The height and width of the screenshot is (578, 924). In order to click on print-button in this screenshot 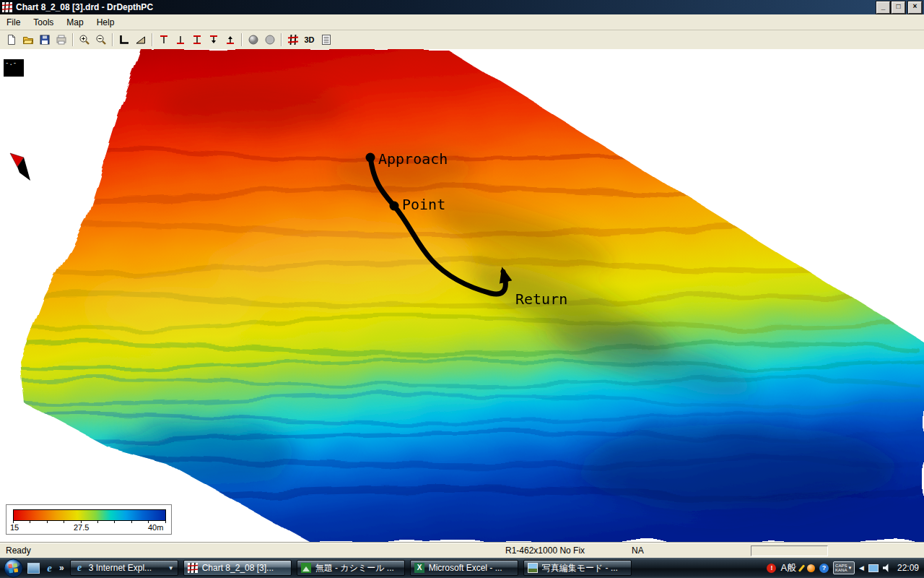, I will do `click(61, 40)`.